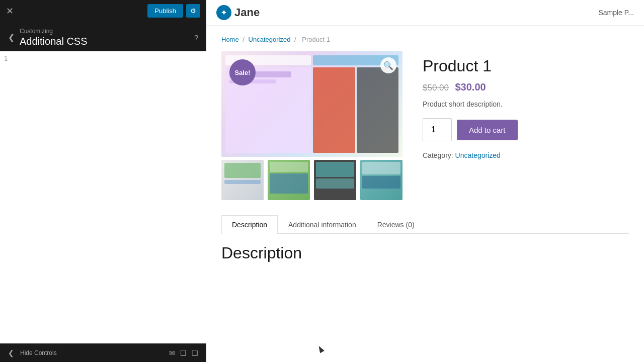  Describe the element at coordinates (526, 66) in the screenshot. I see `product-title: Product 1` at that location.